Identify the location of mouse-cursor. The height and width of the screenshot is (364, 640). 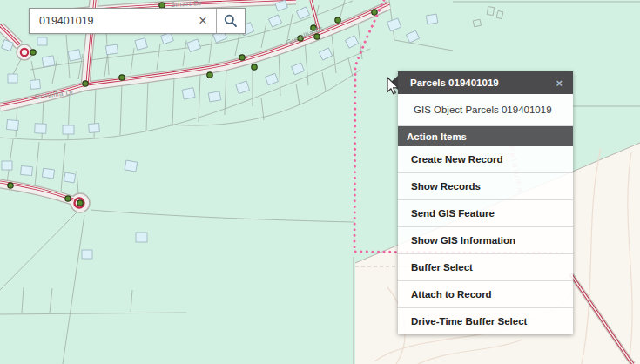
(394, 86).